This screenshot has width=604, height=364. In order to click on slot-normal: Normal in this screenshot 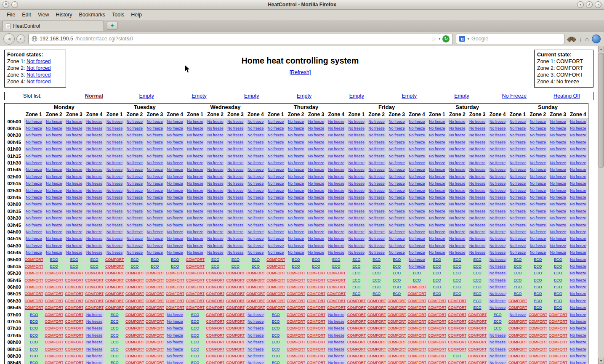, I will do `click(94, 96)`.